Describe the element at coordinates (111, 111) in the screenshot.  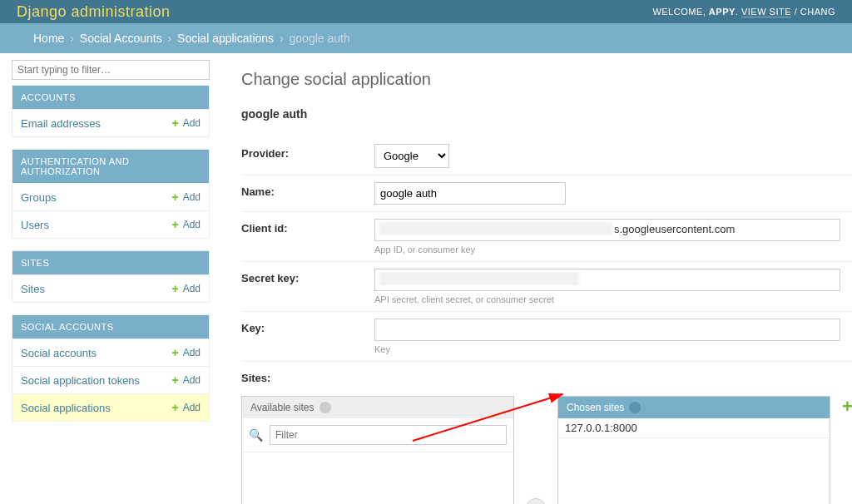
I see `module-accounts: ACCOUNTS Email addresses Add` at that location.